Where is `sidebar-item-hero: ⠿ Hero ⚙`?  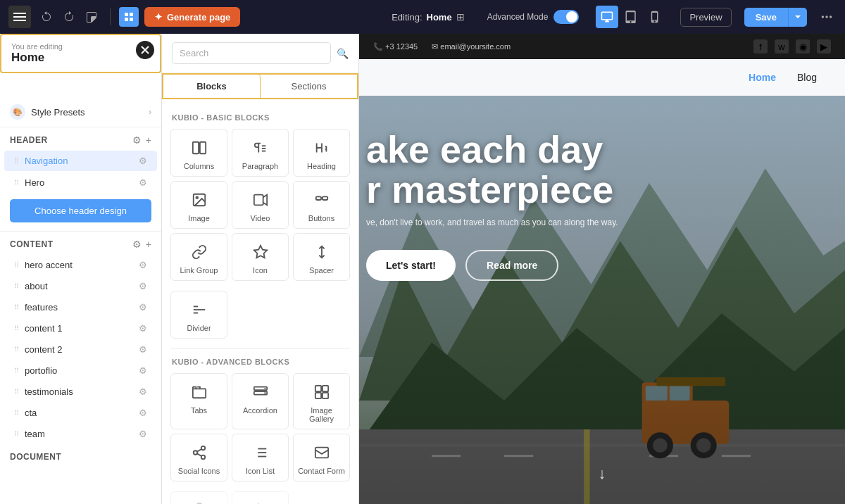 sidebar-item-hero: ⠿ Hero ⚙ is located at coordinates (80, 183).